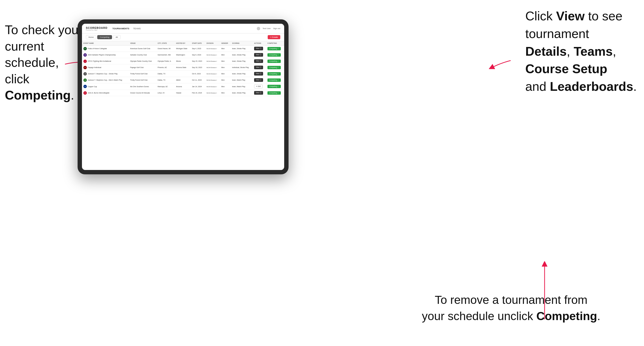  What do you see at coordinates (121, 28) in the screenshot?
I see `nav-tournaments: TOURNAMENTS` at bounding box center [121, 28].